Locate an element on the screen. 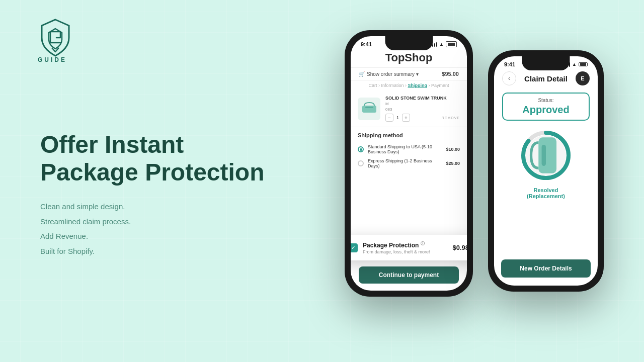  resolution-circle is located at coordinates (546, 155).